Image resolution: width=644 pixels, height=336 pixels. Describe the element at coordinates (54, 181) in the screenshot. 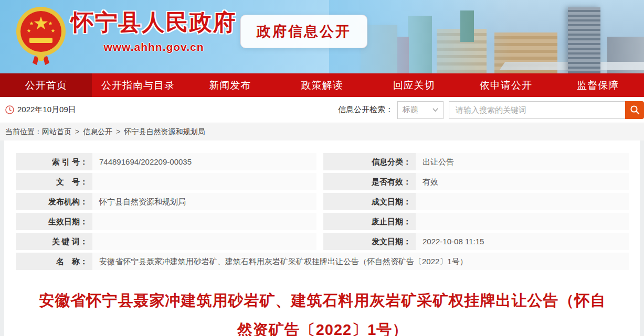

I see `meta-label-doc-number: 文 号：` at that location.